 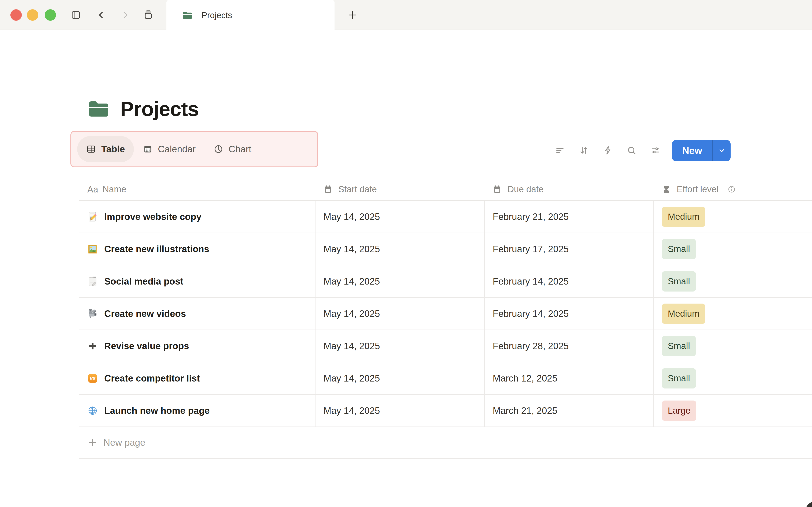 I want to click on help-button-partial, so click(x=808, y=504).